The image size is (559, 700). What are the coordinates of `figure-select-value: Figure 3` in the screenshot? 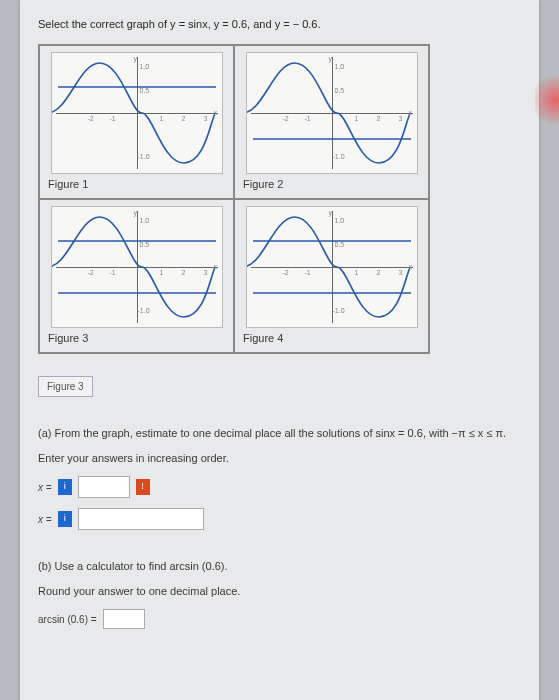 It's located at (66, 386).